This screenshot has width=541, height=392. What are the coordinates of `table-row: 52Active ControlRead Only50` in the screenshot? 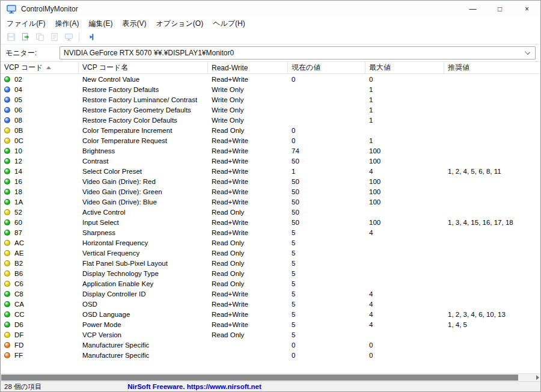 It's located at (270, 212).